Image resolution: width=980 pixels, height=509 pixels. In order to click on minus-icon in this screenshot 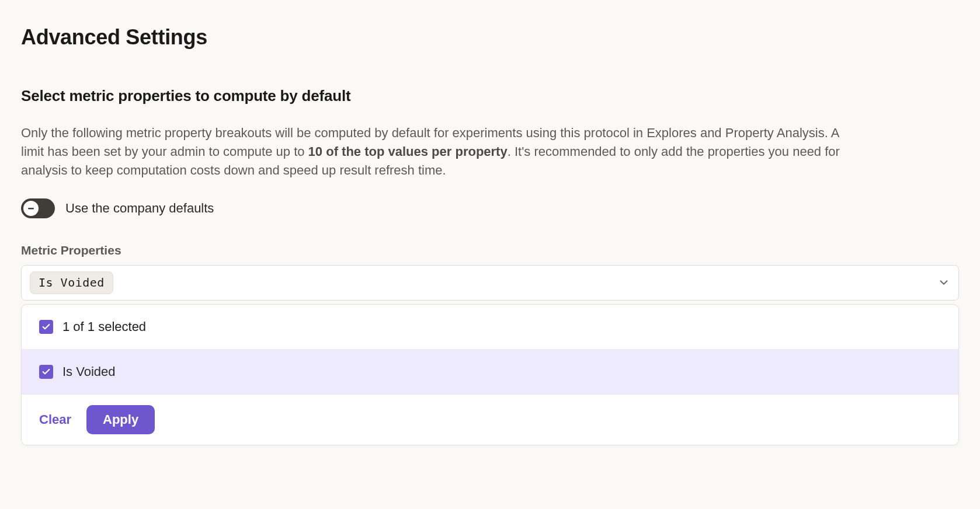, I will do `click(31, 208)`.